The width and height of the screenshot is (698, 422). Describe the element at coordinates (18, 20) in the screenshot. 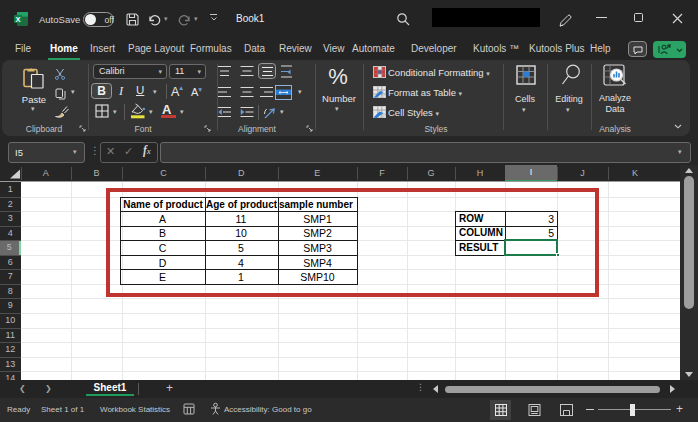

I see `svg-text: X` at that location.